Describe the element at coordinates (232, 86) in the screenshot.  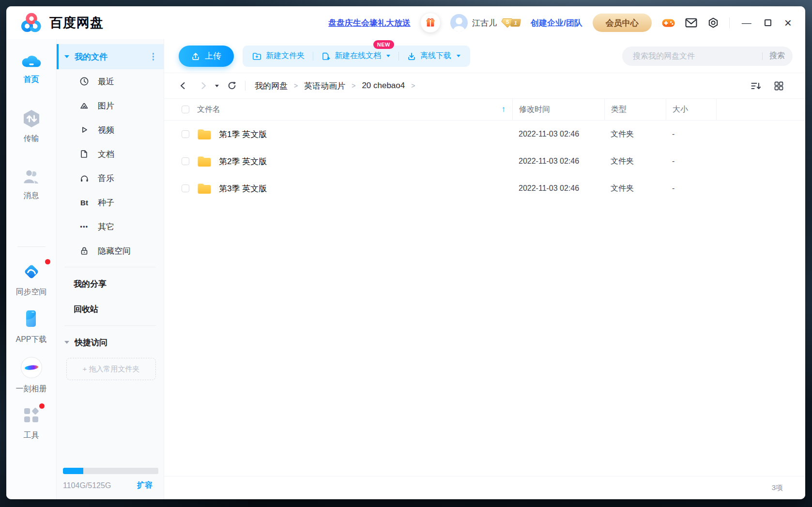
I see `refresh-button` at that location.